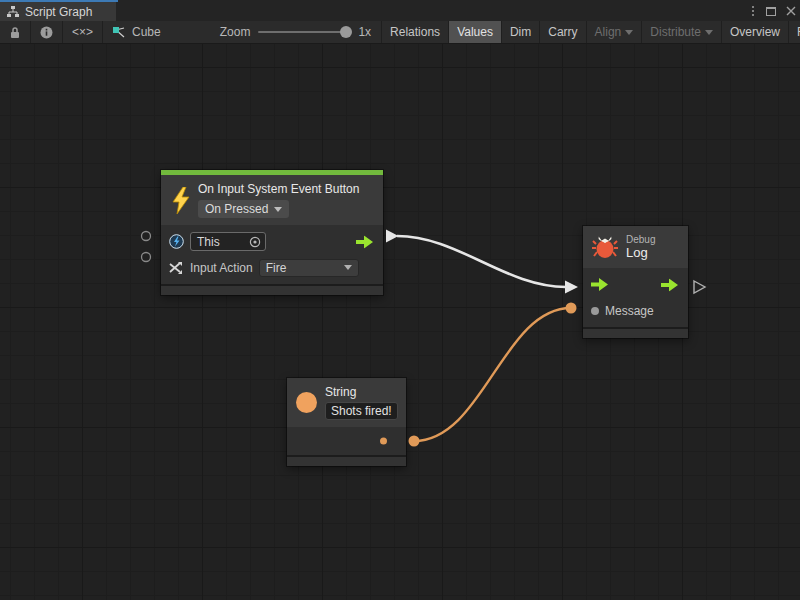 The image size is (800, 600). Describe the element at coordinates (47, 32) in the screenshot. I see `info-button` at that location.